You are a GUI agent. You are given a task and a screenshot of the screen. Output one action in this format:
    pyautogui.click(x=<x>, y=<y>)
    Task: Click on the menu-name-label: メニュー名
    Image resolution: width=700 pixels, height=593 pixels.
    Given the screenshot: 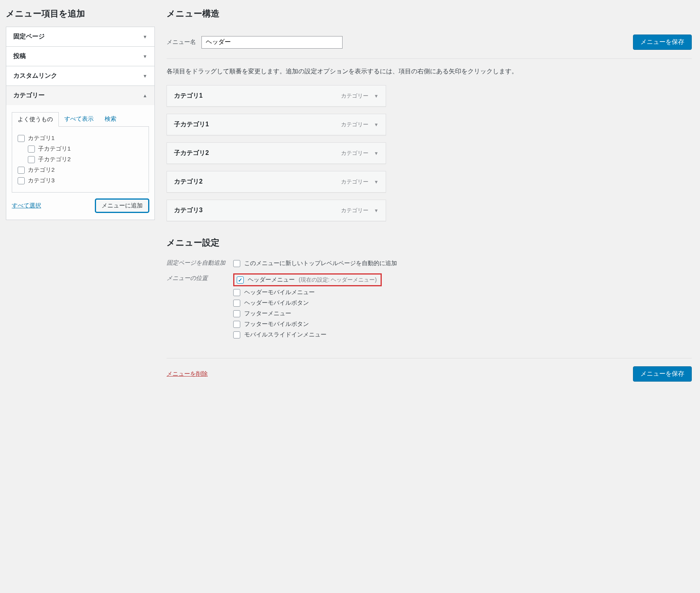 What is the action you would take?
    pyautogui.click(x=181, y=42)
    